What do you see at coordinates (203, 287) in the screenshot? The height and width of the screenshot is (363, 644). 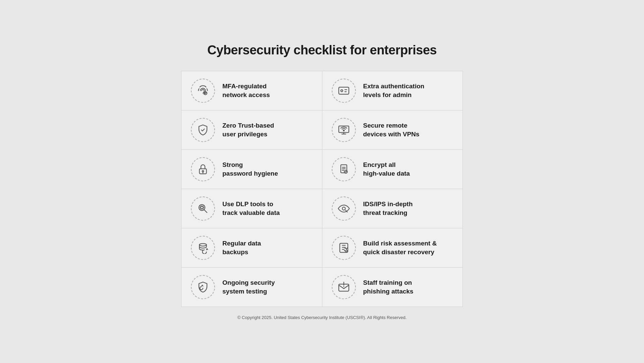 I see `shield-refresh-icon` at bounding box center [203, 287].